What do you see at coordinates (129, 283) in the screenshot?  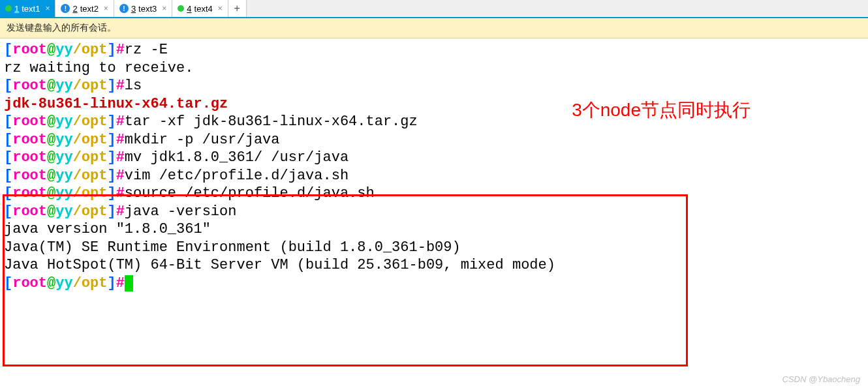 I see `cursor-block` at bounding box center [129, 283].